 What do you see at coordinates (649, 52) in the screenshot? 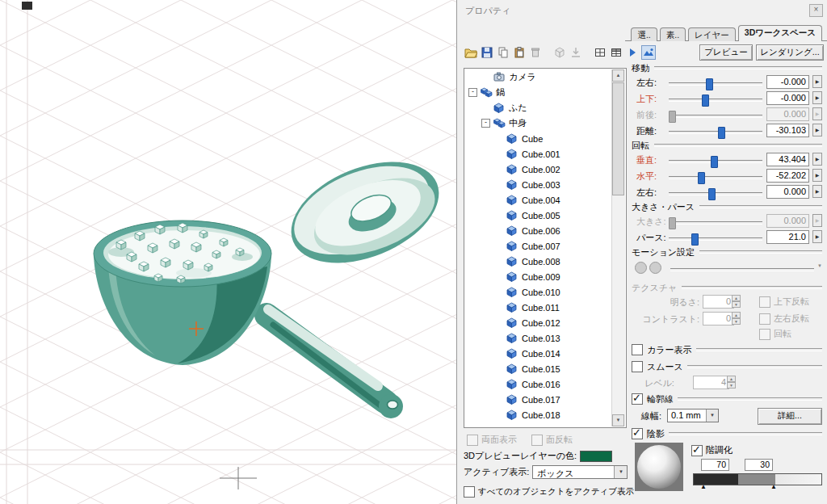
I see `preview-display-icon` at bounding box center [649, 52].